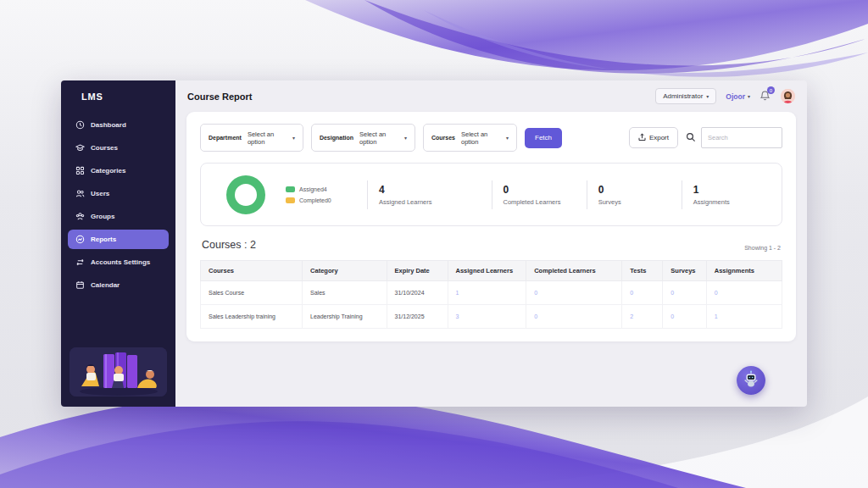 The image size is (868, 488). What do you see at coordinates (344, 293) in the screenshot?
I see `cell-category: Sales` at bounding box center [344, 293].